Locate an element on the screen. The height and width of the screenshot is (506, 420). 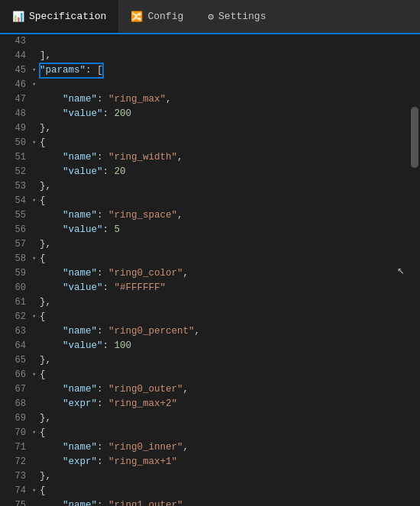
code-content-68: "expr": "ring_max+2" is located at coordinates (108, 404).